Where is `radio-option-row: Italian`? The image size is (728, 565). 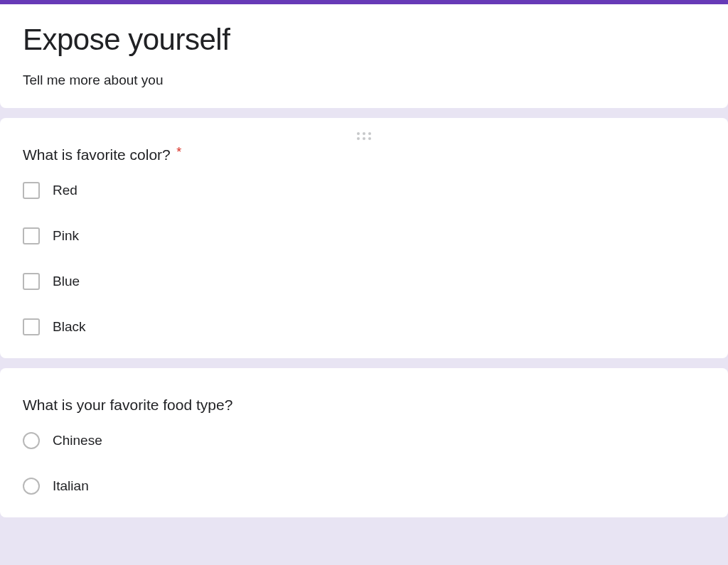 radio-option-row: Italian is located at coordinates (364, 486).